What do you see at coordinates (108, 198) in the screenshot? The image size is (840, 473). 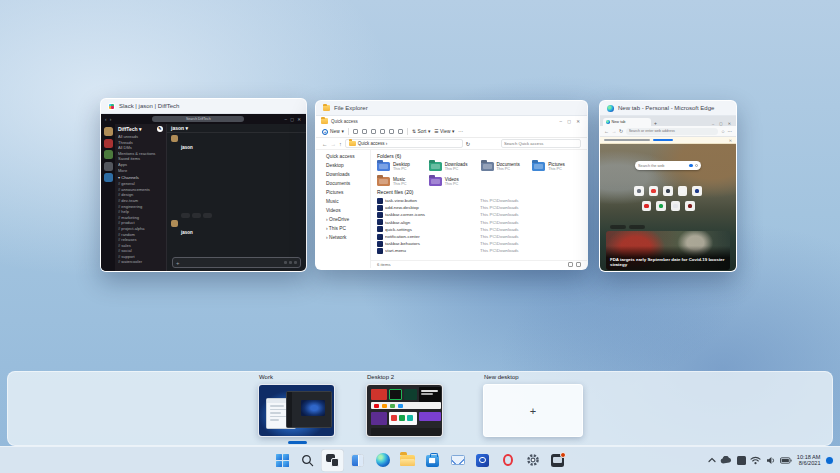 I see `slack-workspace-rail` at bounding box center [108, 198].